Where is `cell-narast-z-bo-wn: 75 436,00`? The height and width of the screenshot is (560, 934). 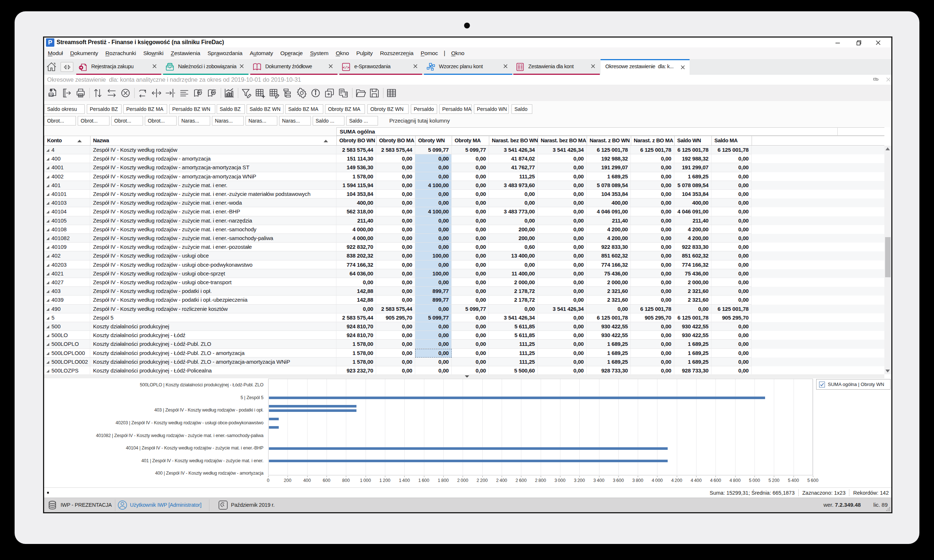 cell-narast-z-bo-wn: 75 436,00 is located at coordinates (609, 274).